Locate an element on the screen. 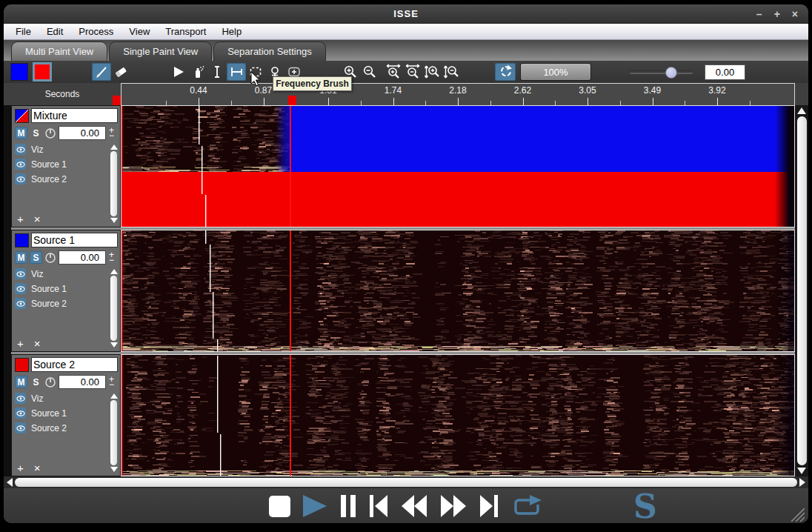  source1-name-field is located at coordinates (74, 240).